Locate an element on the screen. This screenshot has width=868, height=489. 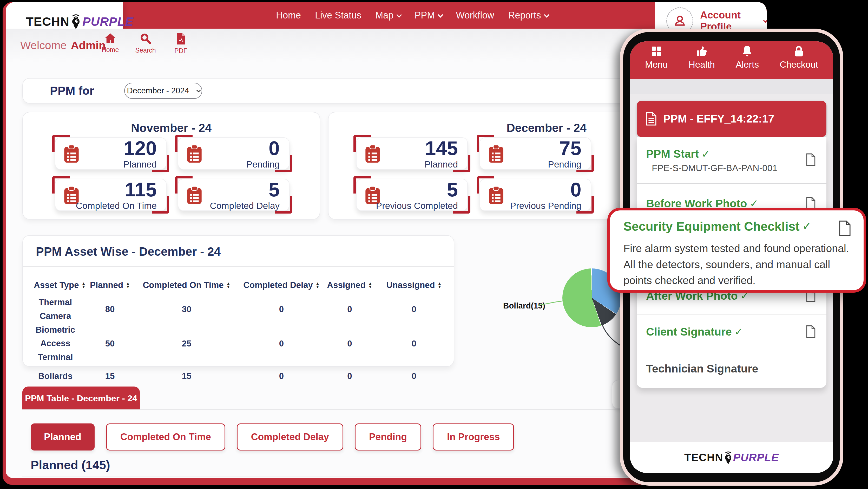
table-row: Biometric Access Terminal 50 25 0 0 0 is located at coordinates (239, 344).